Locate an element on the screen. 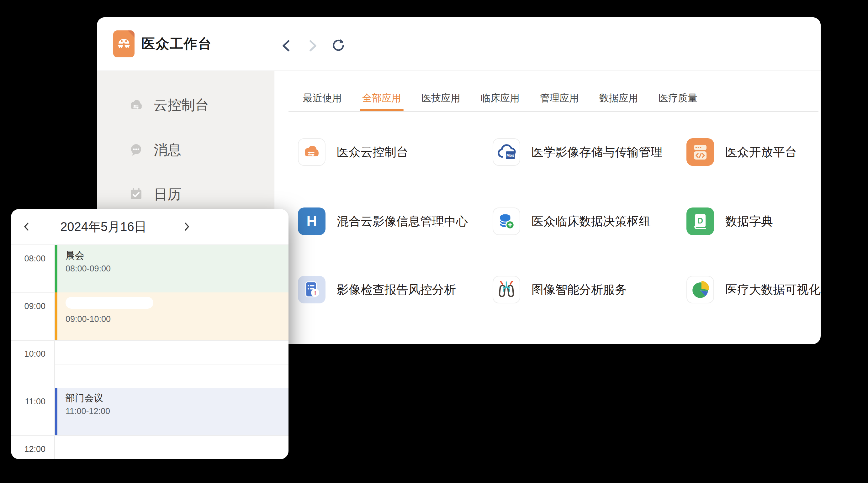 Image resolution: width=868 pixels, height=483 pixels. svg-text: D is located at coordinates (700, 221).